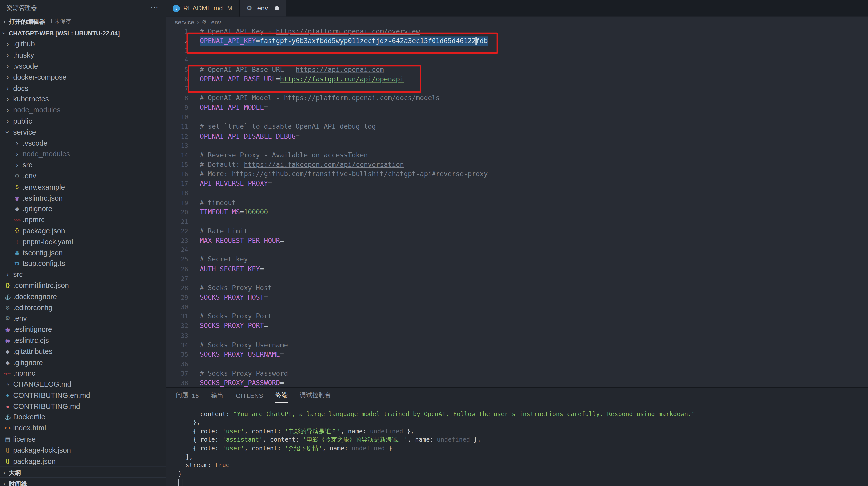 The height and width of the screenshot is (486, 868). Describe the element at coordinates (83, 481) in the screenshot. I see `timeline-section: 时间线` at that location.